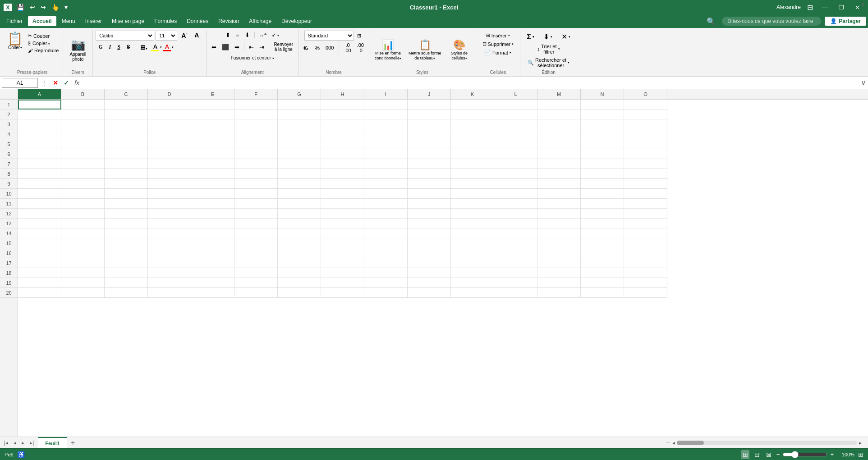  Describe the element at coordinates (299, 204) in the screenshot. I see `cell-G11` at that location.